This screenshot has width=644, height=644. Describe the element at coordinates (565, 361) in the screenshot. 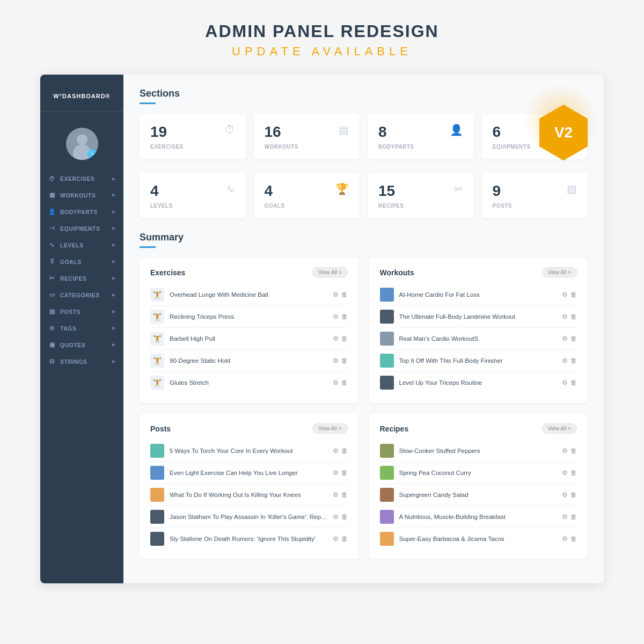

I see `workouts-edit-icon-3: ⚙` at that location.